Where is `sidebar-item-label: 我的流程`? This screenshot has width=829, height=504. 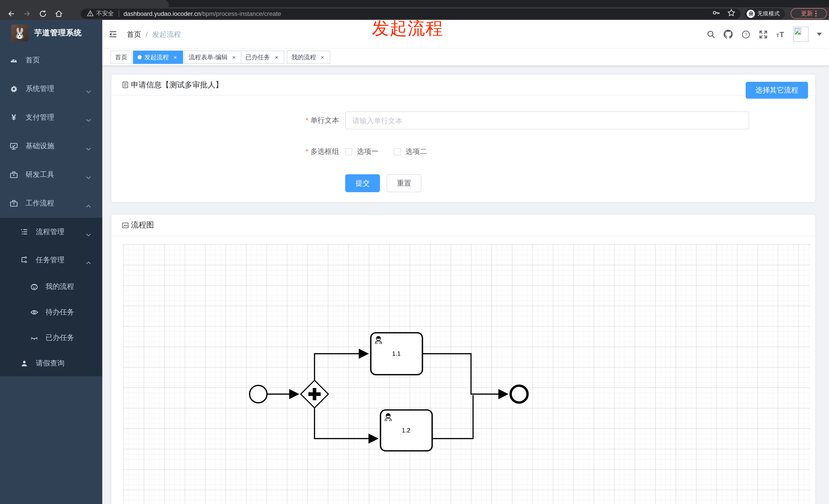 sidebar-item-label: 我的流程 is located at coordinates (60, 287).